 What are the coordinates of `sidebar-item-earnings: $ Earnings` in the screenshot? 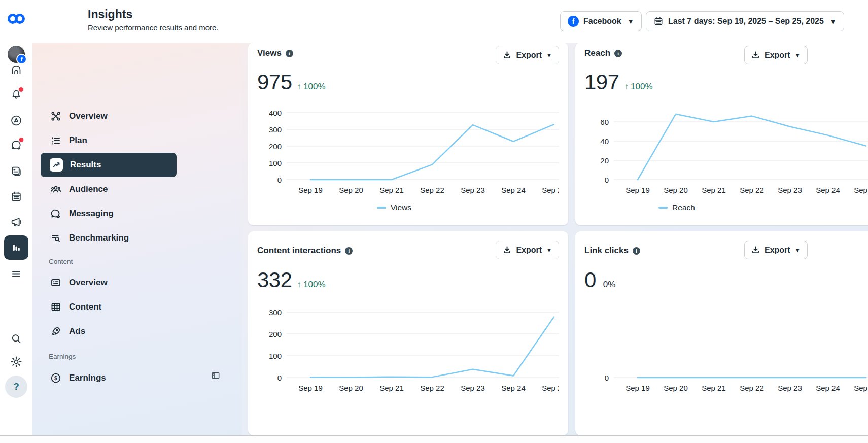 It's located at (109, 378).